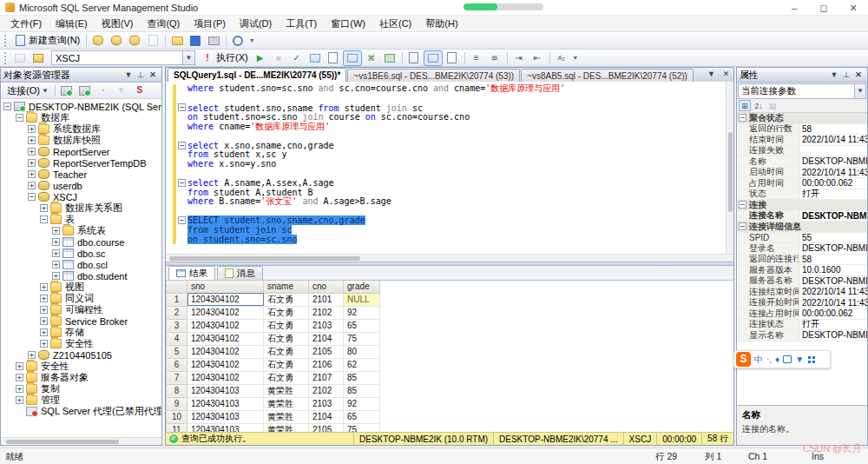 This screenshot has width=868, height=464. I want to click on close-button: ✕, so click(853, 8).